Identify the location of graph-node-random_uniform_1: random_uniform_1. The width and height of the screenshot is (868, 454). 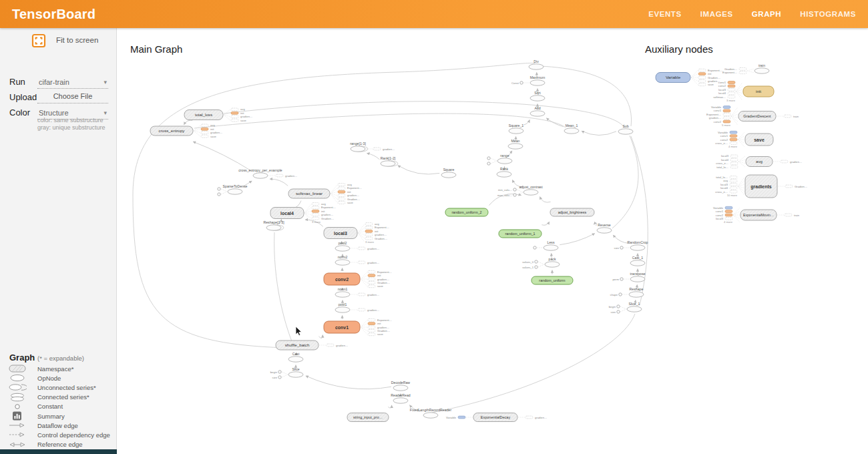
(520, 234).